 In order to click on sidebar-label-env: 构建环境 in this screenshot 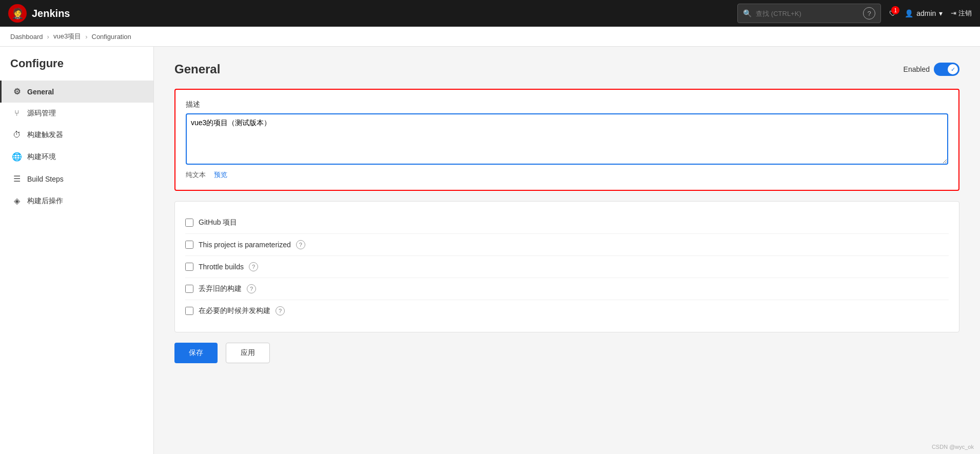, I will do `click(42, 157)`.